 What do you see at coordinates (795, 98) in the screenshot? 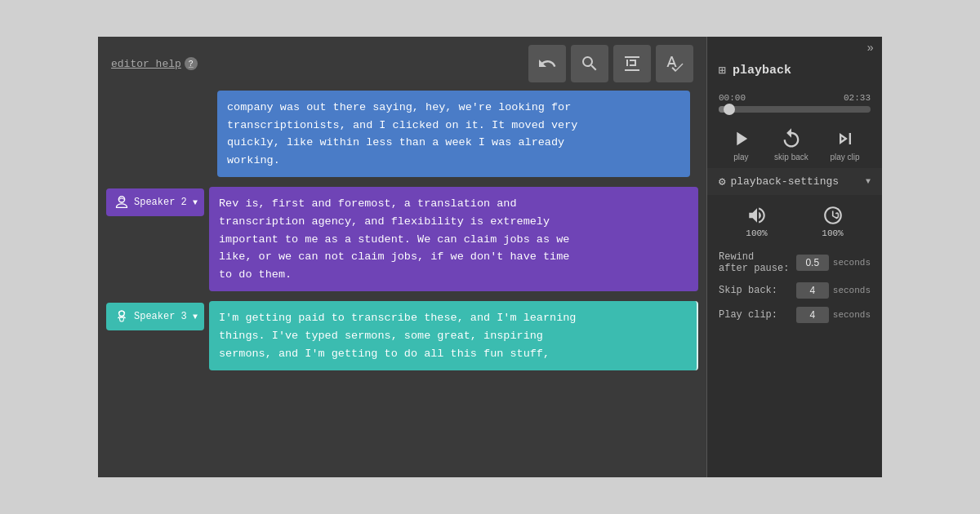
I see `time-labels: 00:00 02:33` at bounding box center [795, 98].